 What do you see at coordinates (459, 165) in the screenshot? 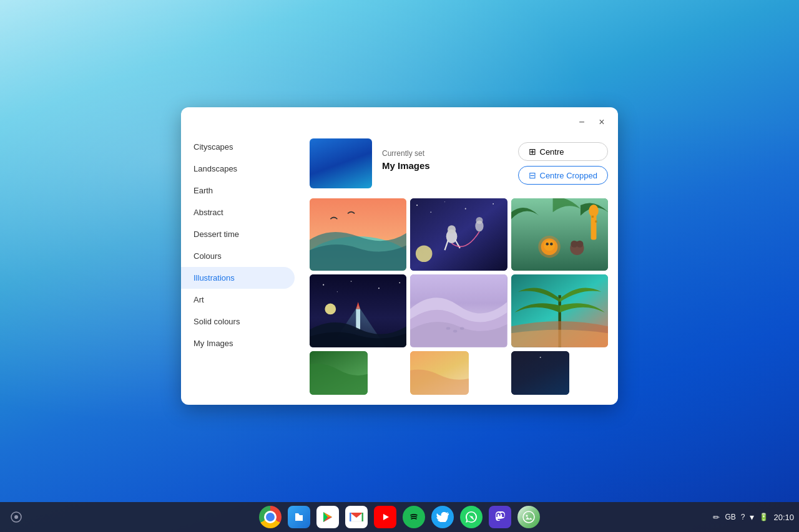
I see `current-section: Currently set My Images ⊞ Centre ⊟ Centr…` at bounding box center [459, 165].